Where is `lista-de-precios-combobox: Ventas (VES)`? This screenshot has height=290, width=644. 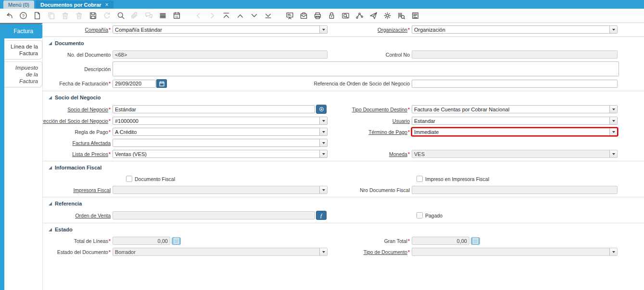
lista-de-precios-combobox: Ventas (VES) is located at coordinates (220, 154).